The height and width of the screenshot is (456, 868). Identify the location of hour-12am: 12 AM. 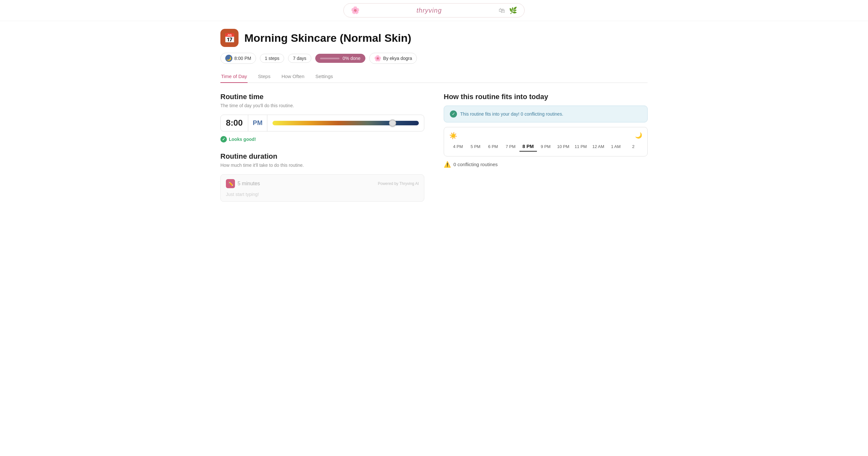
(598, 146).